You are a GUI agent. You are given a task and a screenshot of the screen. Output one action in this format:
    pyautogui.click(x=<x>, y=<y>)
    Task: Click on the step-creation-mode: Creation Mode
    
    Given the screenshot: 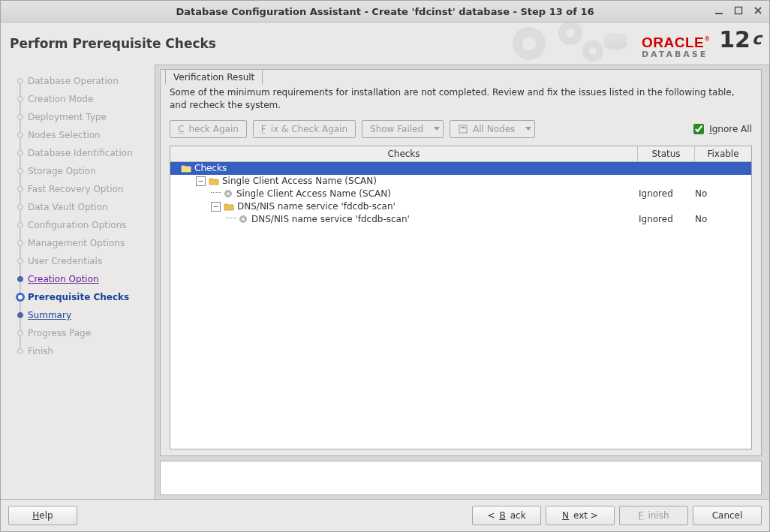 What is the action you would take?
    pyautogui.click(x=83, y=99)
    